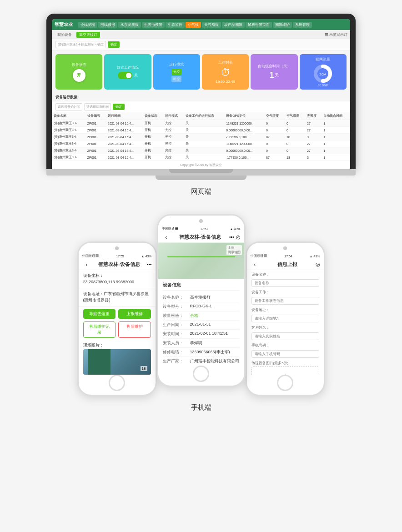  I want to click on card-work-duration: 工作时长 ⏱ 19:00-22:49, so click(226, 72).